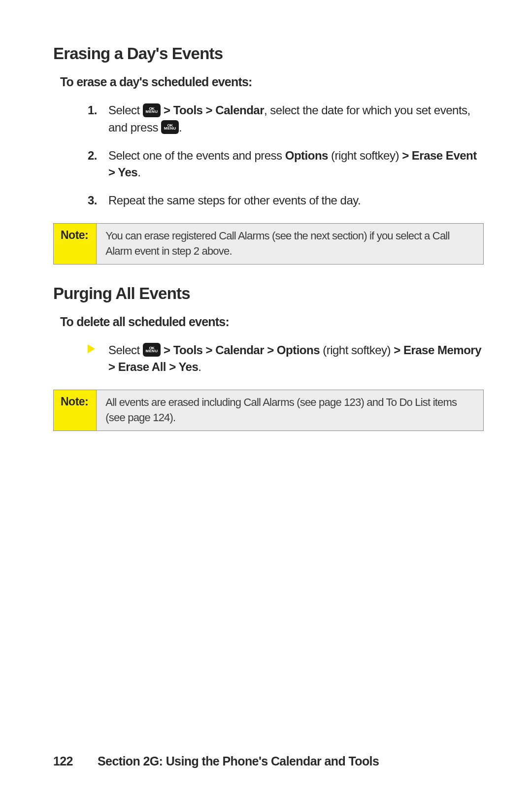  I want to click on heading-erasing-days-events: Erasing a Day's Events, so click(268, 54).